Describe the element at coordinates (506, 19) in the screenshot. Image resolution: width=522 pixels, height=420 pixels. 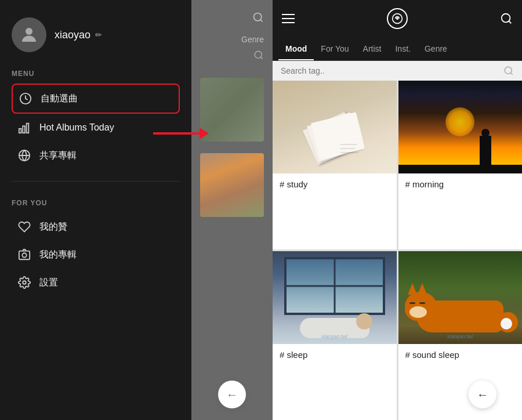
I see `right-search-icon` at that location.